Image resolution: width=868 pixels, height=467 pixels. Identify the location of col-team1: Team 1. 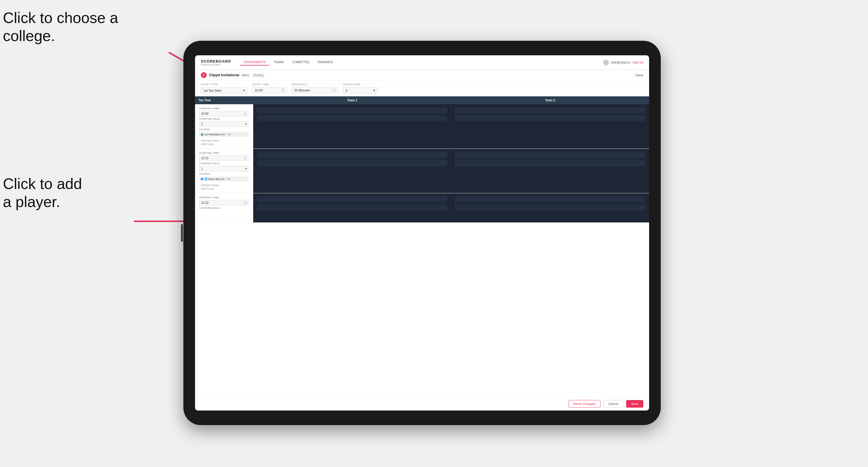
(352, 100).